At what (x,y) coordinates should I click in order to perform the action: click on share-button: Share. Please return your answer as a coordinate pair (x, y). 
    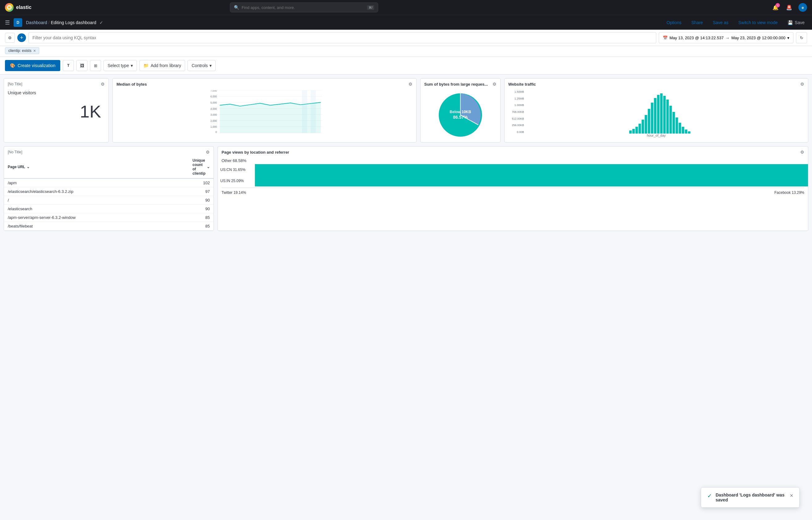
    Looking at the image, I should click on (697, 23).